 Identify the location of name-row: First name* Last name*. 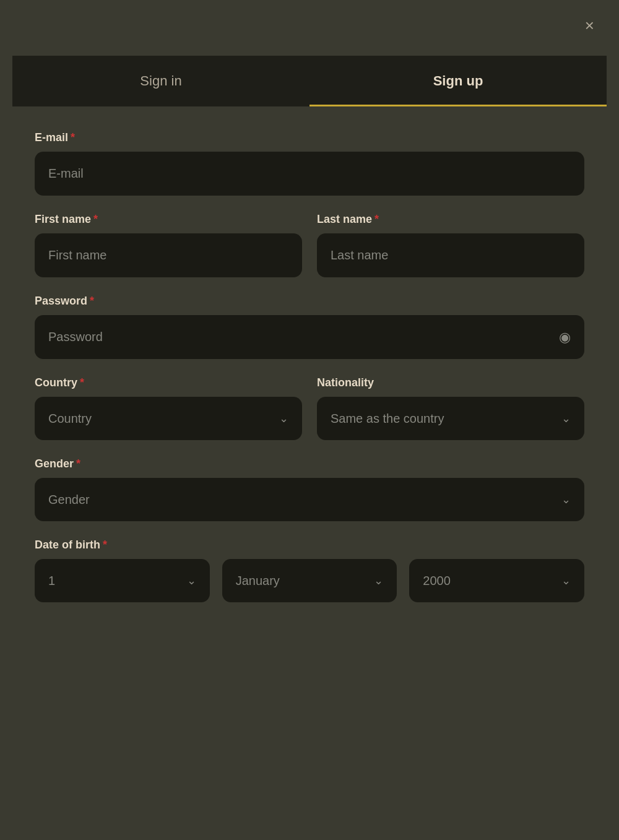
(310, 254).